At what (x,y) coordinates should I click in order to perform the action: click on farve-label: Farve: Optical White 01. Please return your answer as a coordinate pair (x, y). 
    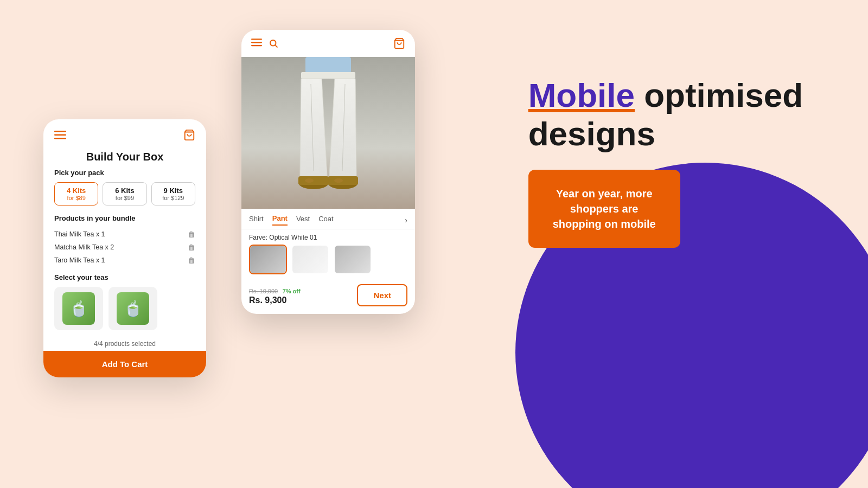
    Looking at the image, I should click on (328, 237).